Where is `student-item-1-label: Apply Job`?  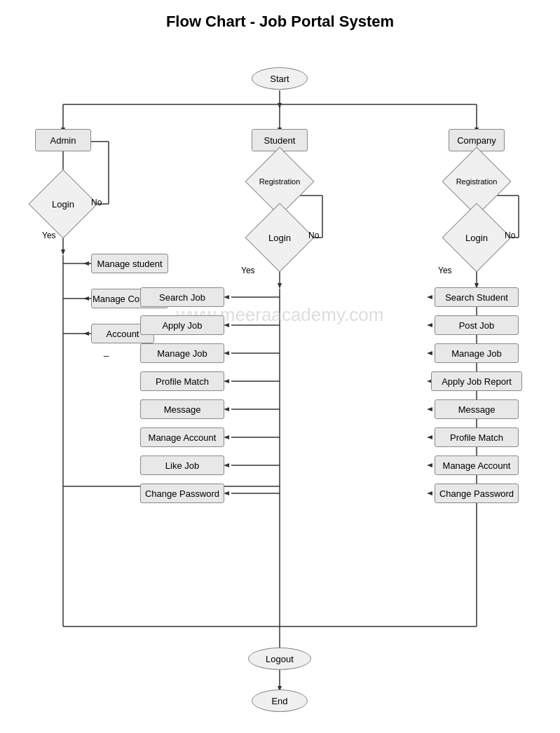
student-item-1-label: Apply Job is located at coordinates (182, 325).